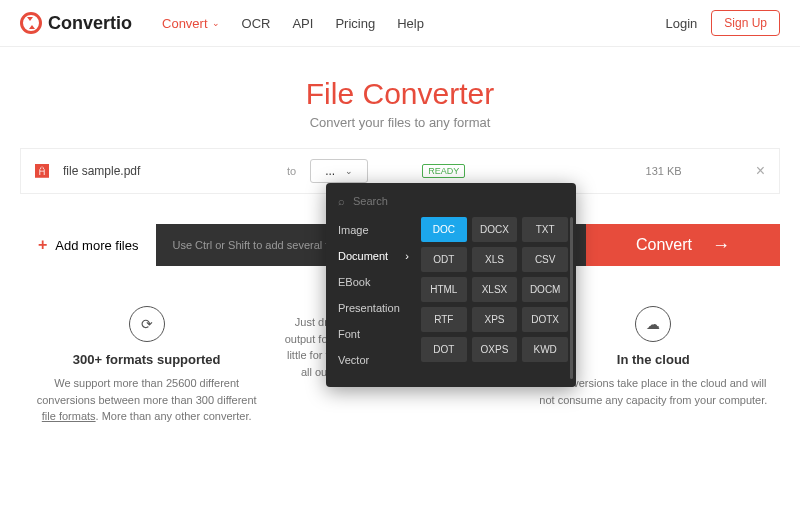 The height and width of the screenshot is (532, 800). I want to click on nav-pricing: Pricing, so click(355, 24).